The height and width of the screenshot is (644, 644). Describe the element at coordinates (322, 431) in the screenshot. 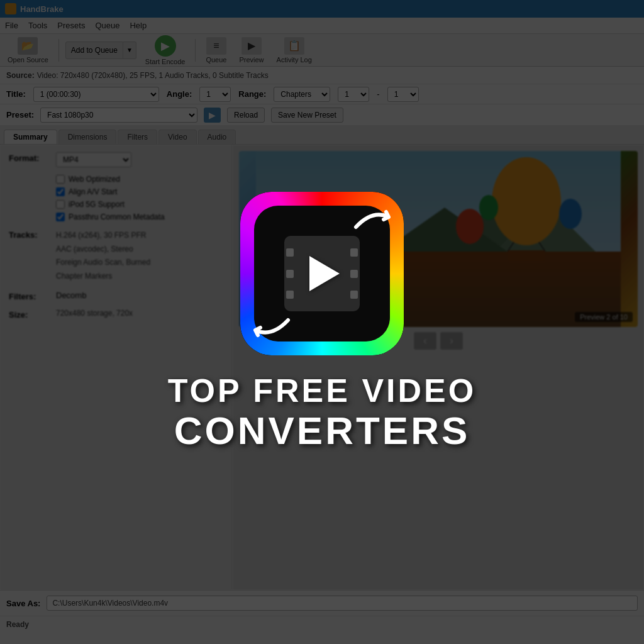

I see `overlay-title-line2: CONVERTERS` at that location.